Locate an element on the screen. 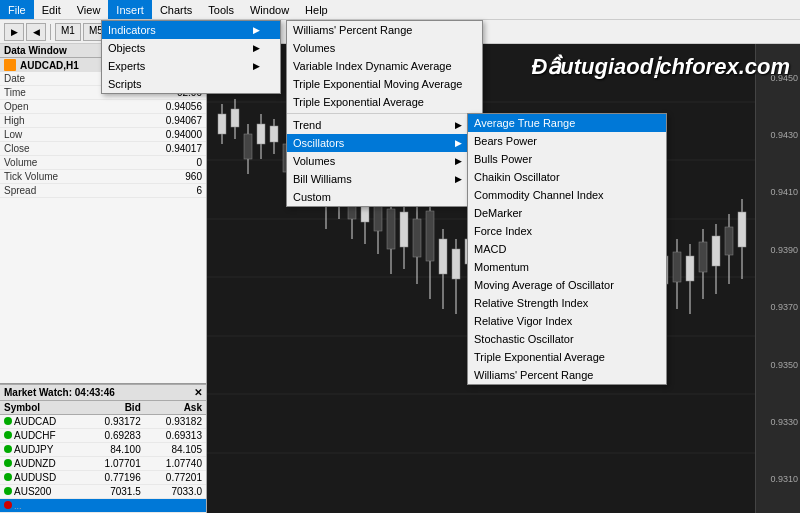  menu-charts: Charts is located at coordinates (176, 10).